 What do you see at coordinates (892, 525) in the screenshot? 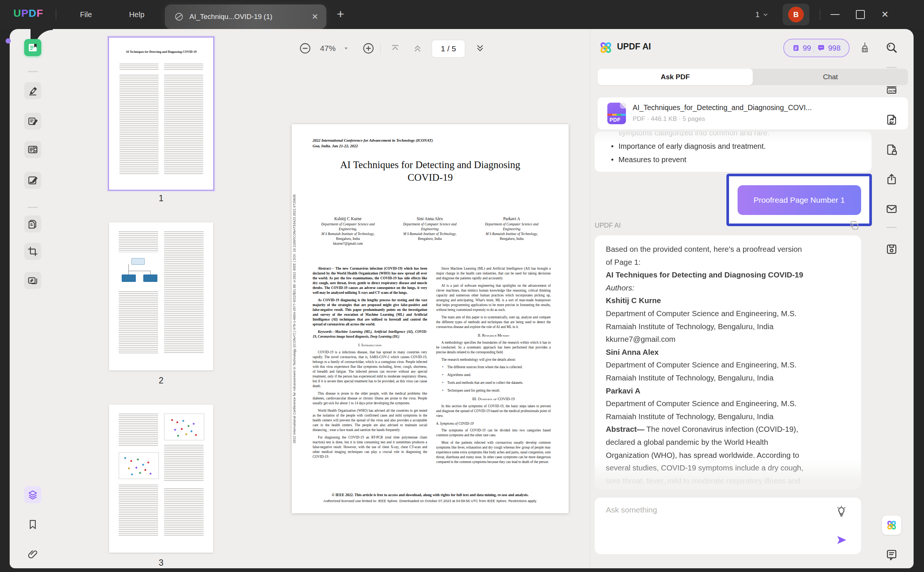
I see `updf-ai-floating-button` at bounding box center [892, 525].